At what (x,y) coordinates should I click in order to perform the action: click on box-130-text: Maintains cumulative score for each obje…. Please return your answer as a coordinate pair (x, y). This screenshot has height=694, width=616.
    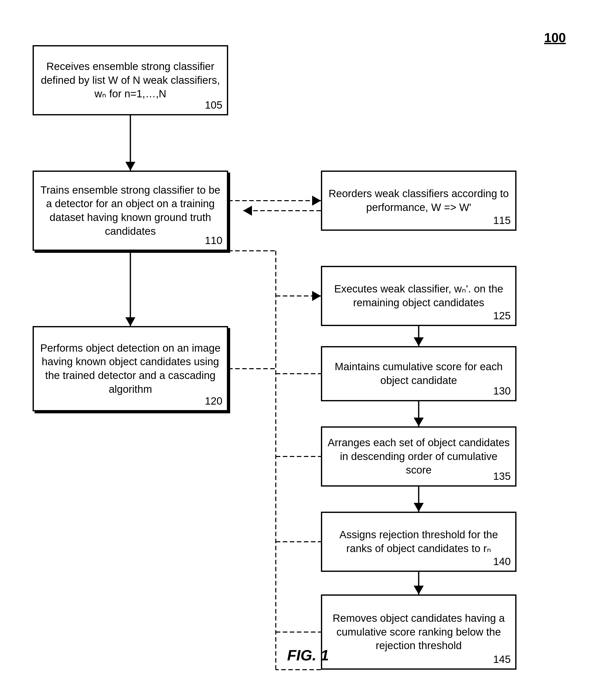
    Looking at the image, I should click on (419, 373).